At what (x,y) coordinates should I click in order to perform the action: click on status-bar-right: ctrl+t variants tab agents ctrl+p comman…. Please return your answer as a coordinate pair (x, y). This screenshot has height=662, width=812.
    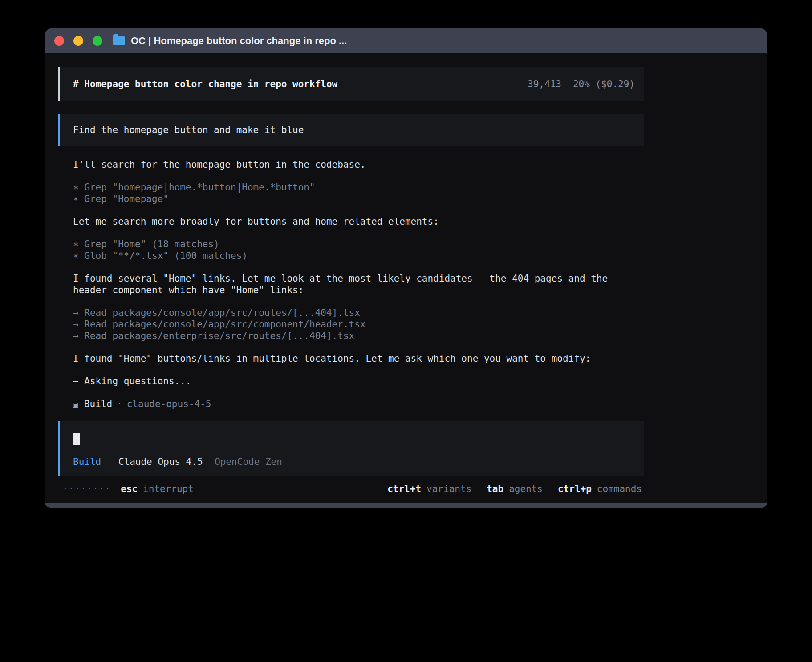
    Looking at the image, I should click on (515, 489).